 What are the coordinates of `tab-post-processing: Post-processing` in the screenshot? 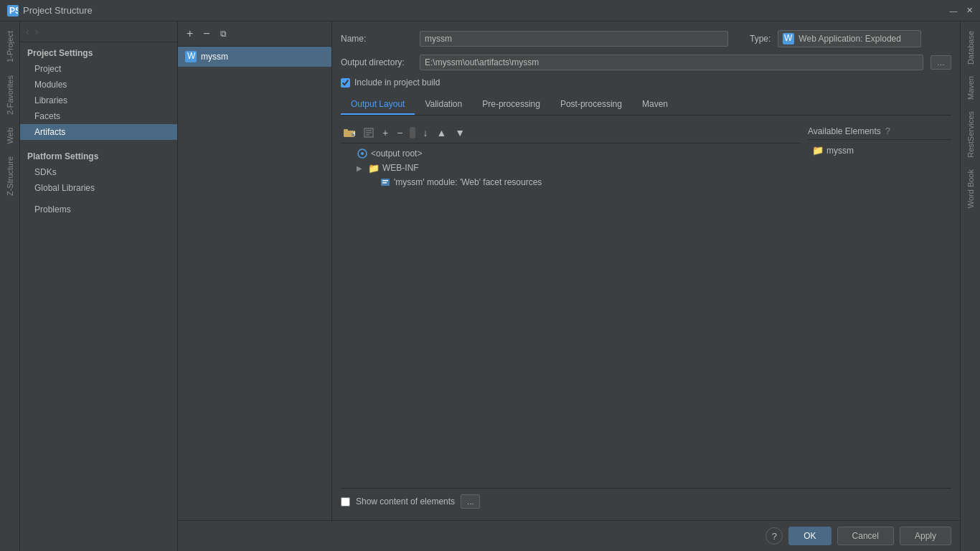 It's located at (591, 105).